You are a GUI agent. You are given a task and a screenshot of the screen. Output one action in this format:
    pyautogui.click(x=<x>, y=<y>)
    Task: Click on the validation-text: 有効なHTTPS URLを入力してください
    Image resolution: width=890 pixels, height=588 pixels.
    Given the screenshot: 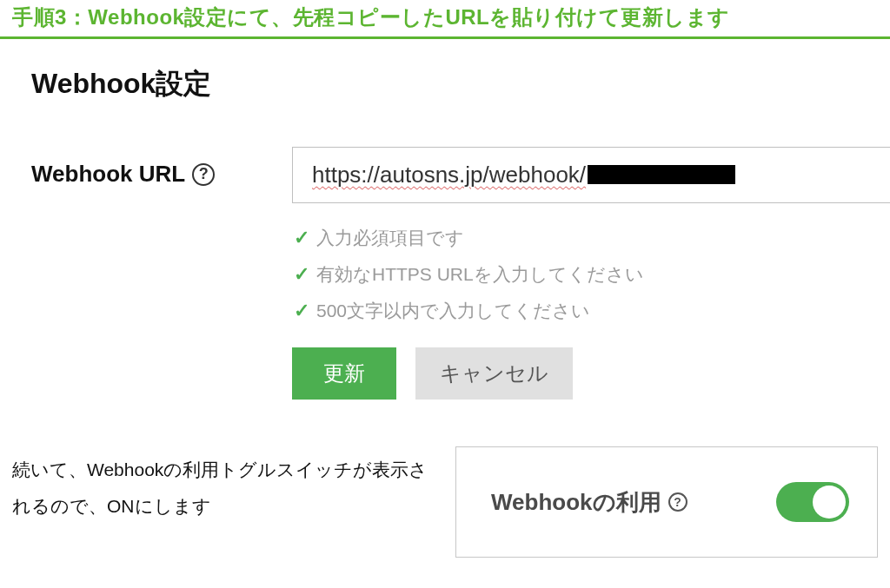 What is the action you would take?
    pyautogui.click(x=480, y=274)
    